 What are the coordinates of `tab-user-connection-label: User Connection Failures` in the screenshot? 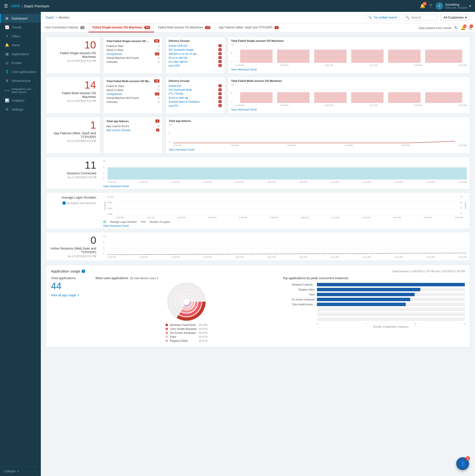 It's located at (61, 27).